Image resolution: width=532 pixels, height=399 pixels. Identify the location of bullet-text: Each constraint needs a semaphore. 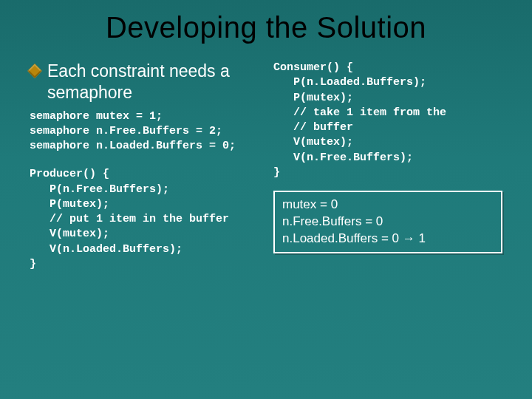
(153, 82).